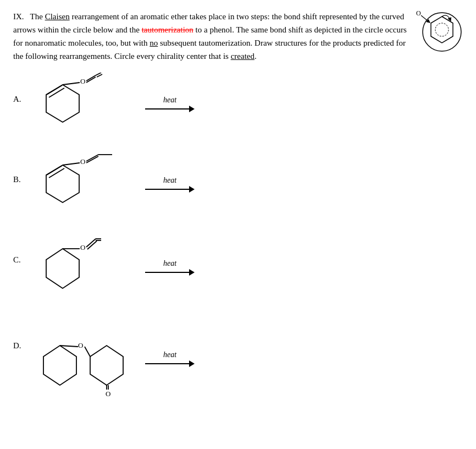  What do you see at coordinates (21, 335) in the screenshot?
I see `label-d: D.` at bounding box center [21, 335].